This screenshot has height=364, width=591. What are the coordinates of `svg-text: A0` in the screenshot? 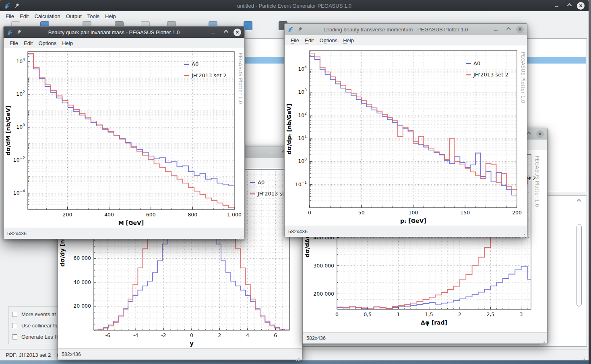 It's located at (195, 64).